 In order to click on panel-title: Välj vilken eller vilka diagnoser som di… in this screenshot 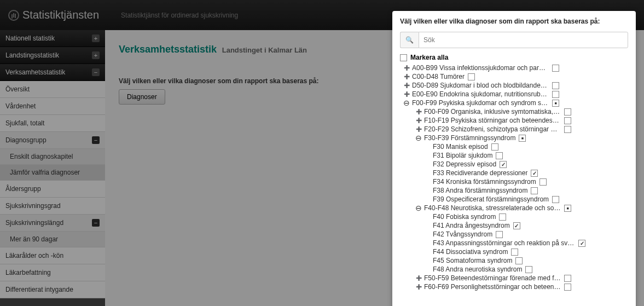, I will do `click(514, 21)`.